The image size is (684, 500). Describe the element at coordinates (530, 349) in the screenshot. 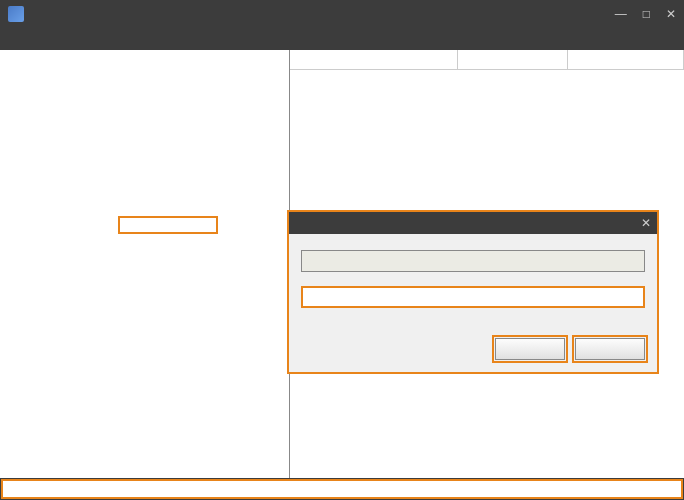

I see `ok-button` at that location.